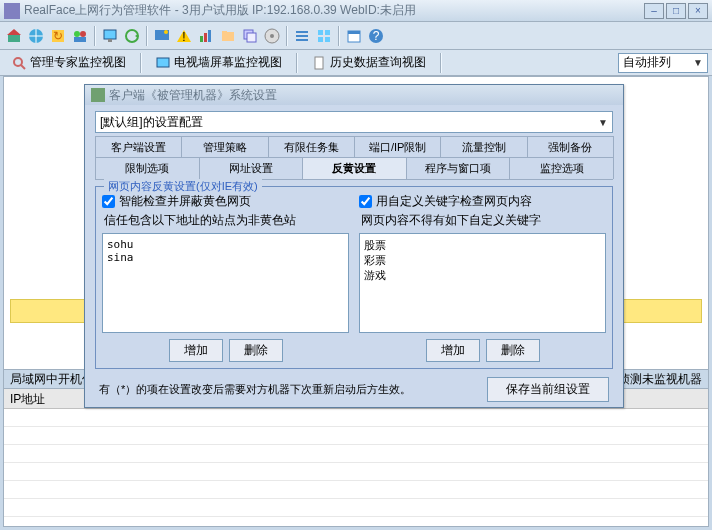  Describe the element at coordinates (324, 36) in the screenshot. I see `grid-icon` at that location.